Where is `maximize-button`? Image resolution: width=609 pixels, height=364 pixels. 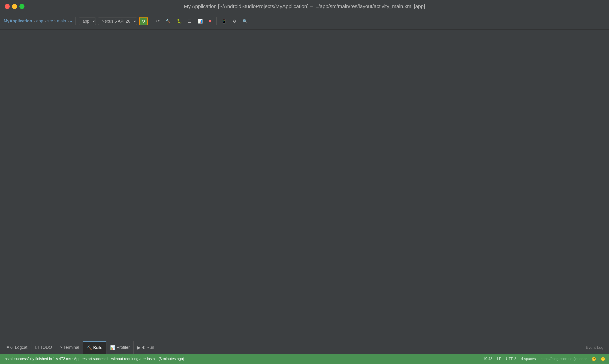 maximize-button is located at coordinates (22, 6).